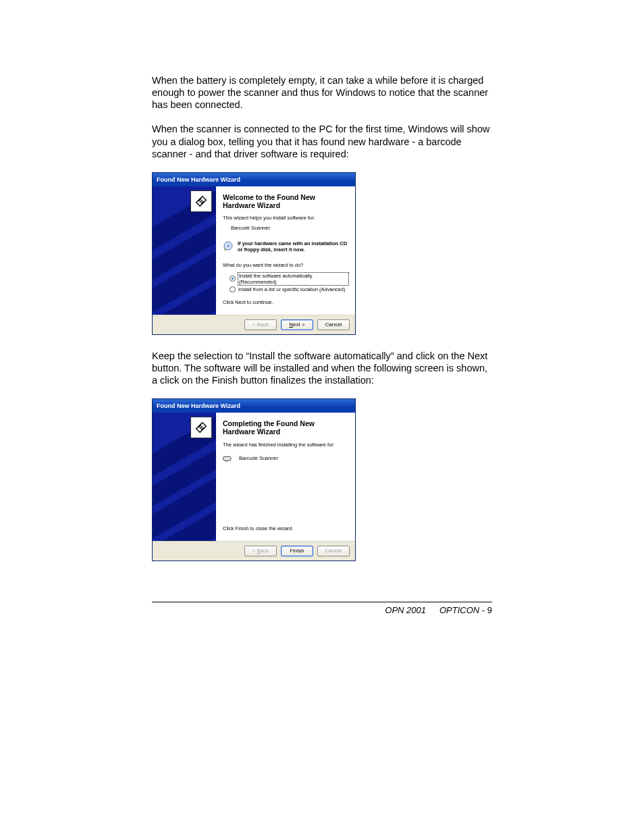  Describe the element at coordinates (286, 303) in the screenshot. I see `wizard-continue-text: Click Next to continue.` at that location.